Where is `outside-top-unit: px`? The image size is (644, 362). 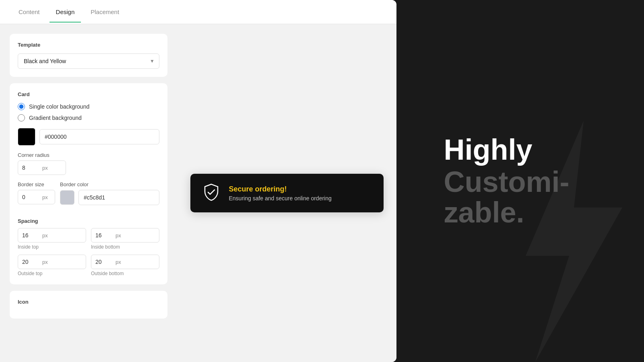 outside-top-unit: px is located at coordinates (47, 262).